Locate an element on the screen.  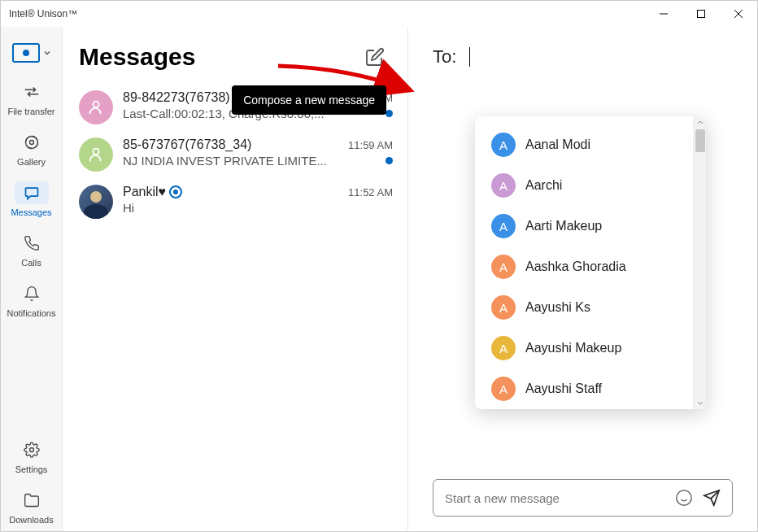
minimize-button is located at coordinates (664, 14).